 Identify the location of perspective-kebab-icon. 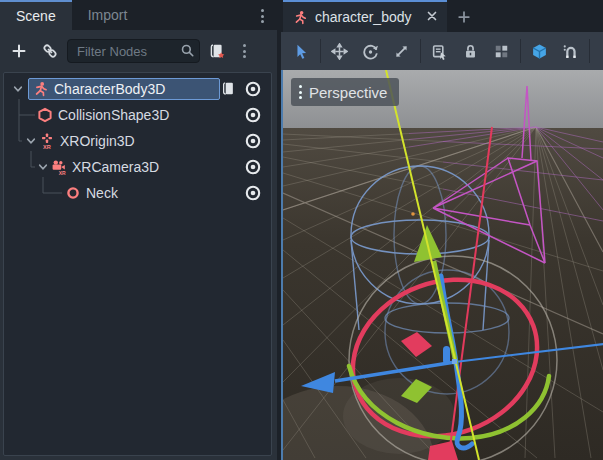
(300, 92).